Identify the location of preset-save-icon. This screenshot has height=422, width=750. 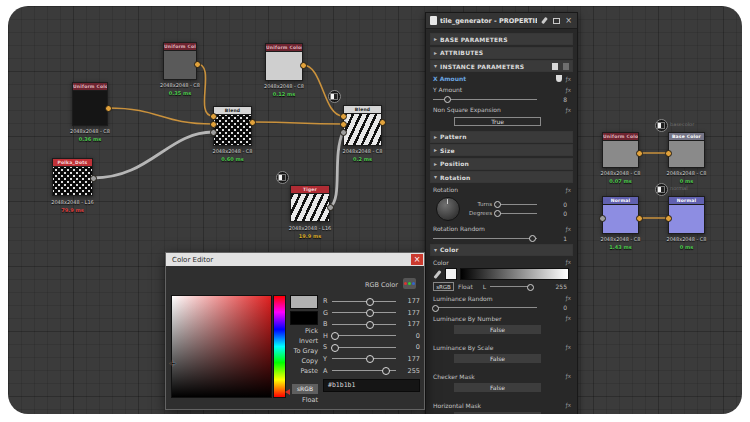
(555, 66).